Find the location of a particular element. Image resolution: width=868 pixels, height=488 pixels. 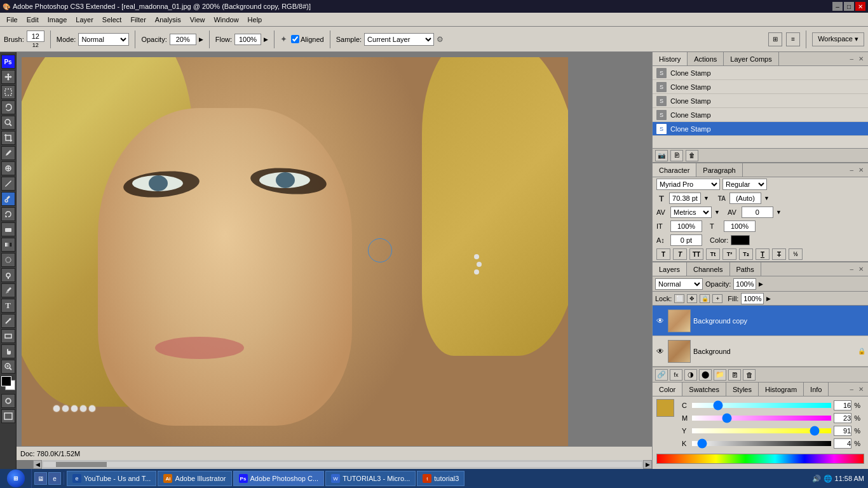

tab-color: Color is located at coordinates (667, 389).